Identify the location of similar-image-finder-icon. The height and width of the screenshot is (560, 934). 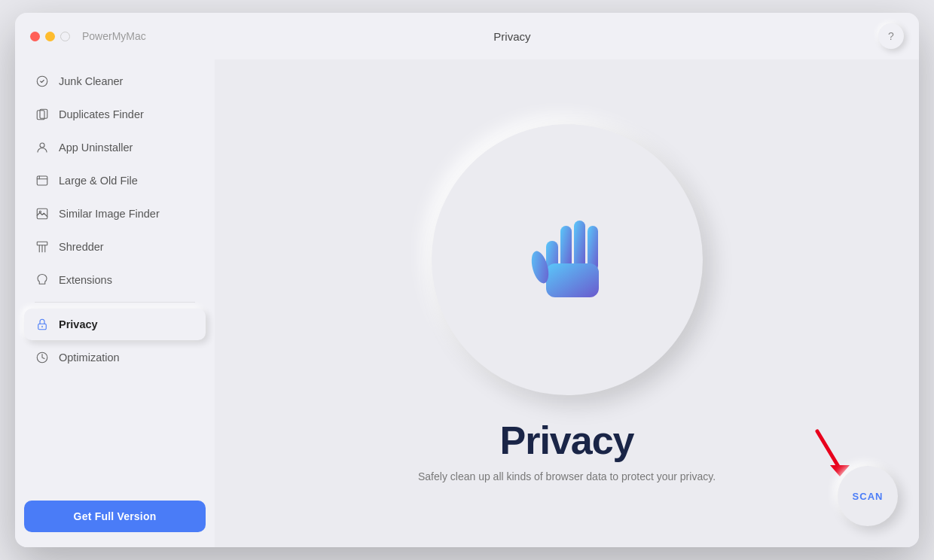
(42, 214).